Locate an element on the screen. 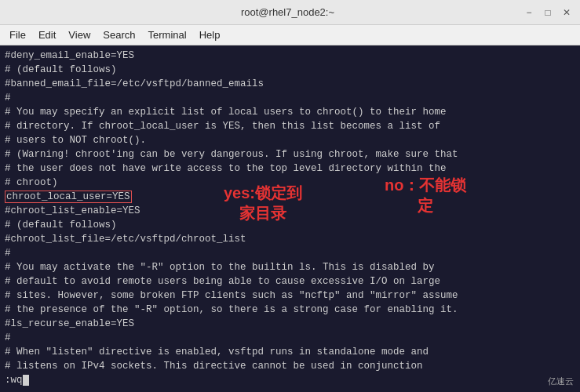 This screenshot has width=580, height=392. line-13: # (default follows) is located at coordinates (61, 225).